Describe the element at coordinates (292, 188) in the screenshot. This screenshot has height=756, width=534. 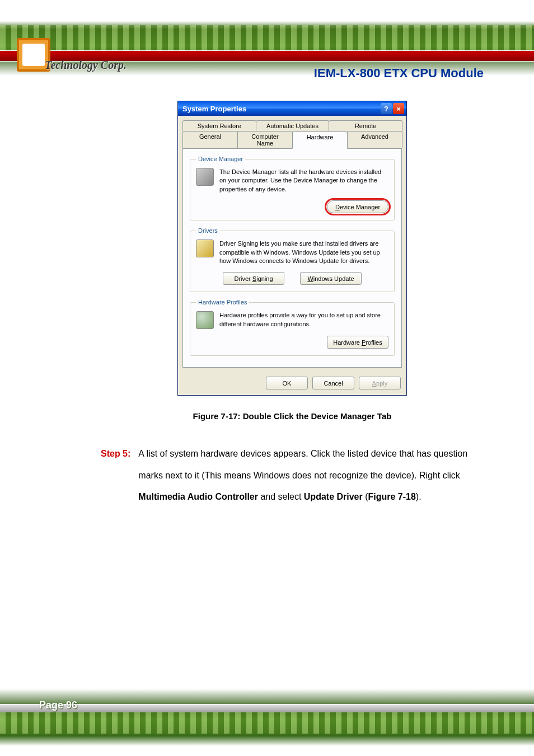
I see `device-manager-group: Device Manager The Device Manager lists …` at that location.